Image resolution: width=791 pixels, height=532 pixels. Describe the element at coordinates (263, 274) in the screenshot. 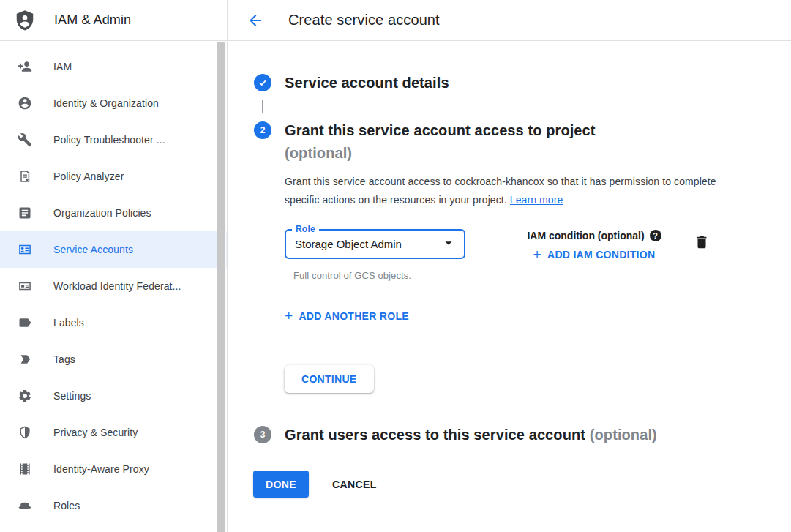

I see `step-2-connector-line` at that location.